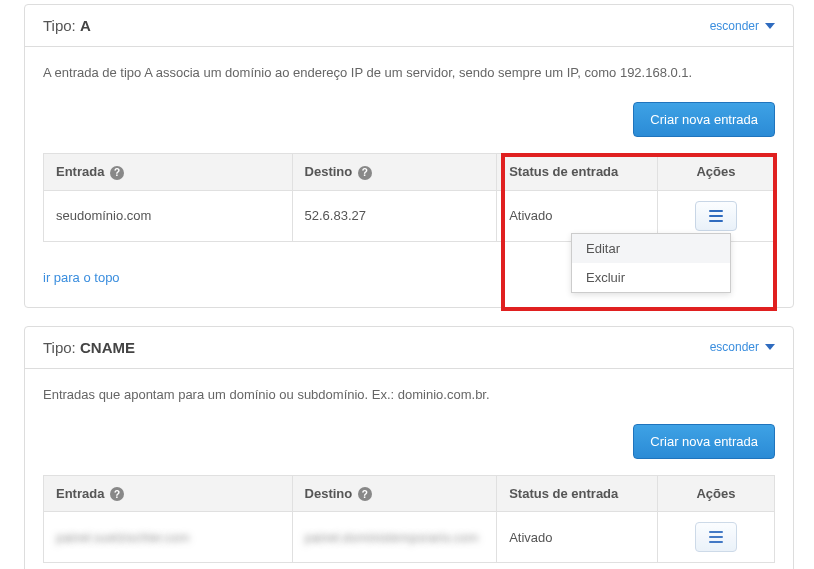 This screenshot has width=814, height=569. I want to click on entries-table-cname: Entrada ? Destino ? Status de entrada Aç…, so click(409, 520).